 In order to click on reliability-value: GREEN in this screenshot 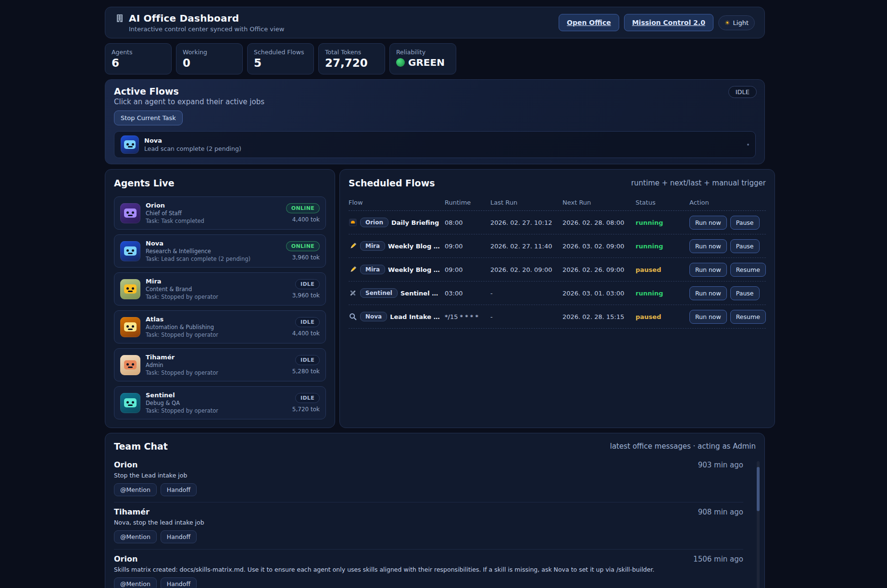, I will do `click(426, 62)`.